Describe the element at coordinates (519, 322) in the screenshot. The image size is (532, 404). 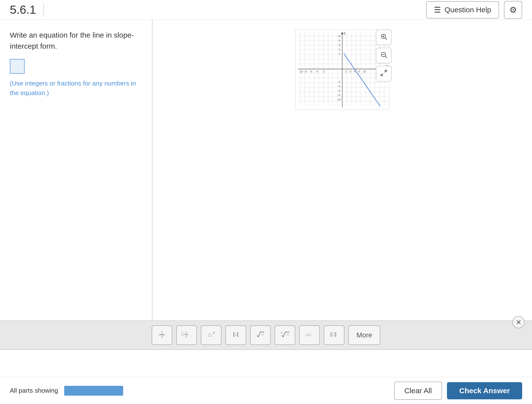
I see `close-icon: ✕` at that location.